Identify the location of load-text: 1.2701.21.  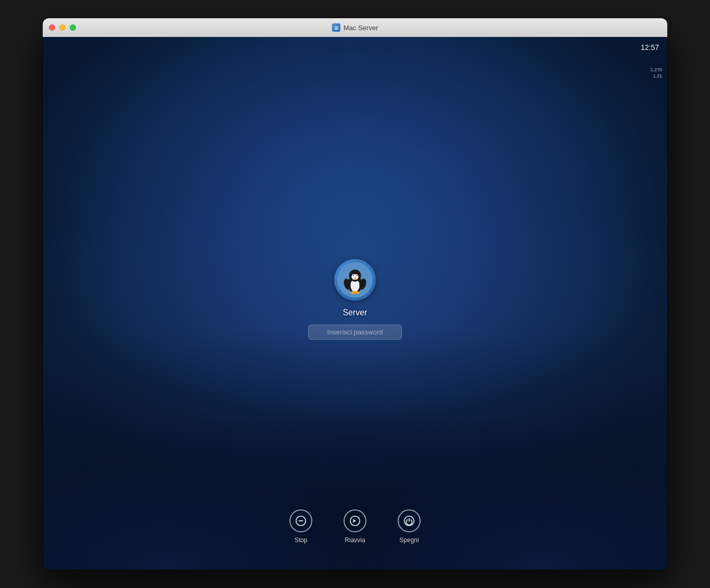
(656, 73).